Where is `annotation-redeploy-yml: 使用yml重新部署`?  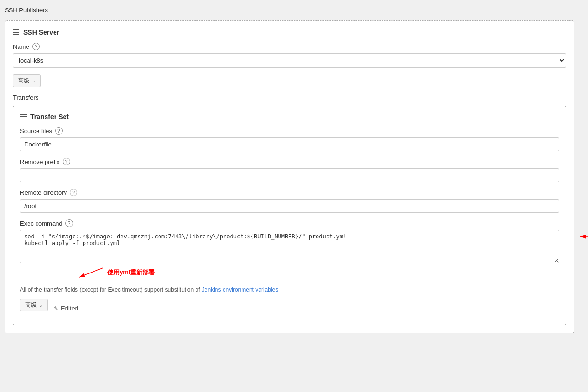 annotation-redeploy-yml: 使用yml重新部署 is located at coordinates (116, 273).